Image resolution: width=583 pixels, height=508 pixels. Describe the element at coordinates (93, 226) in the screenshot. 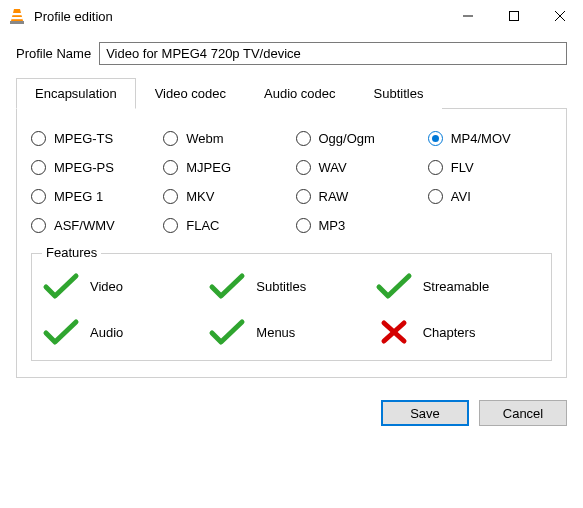

I see `radio-asf-wmv: ASF/WMV` at that location.